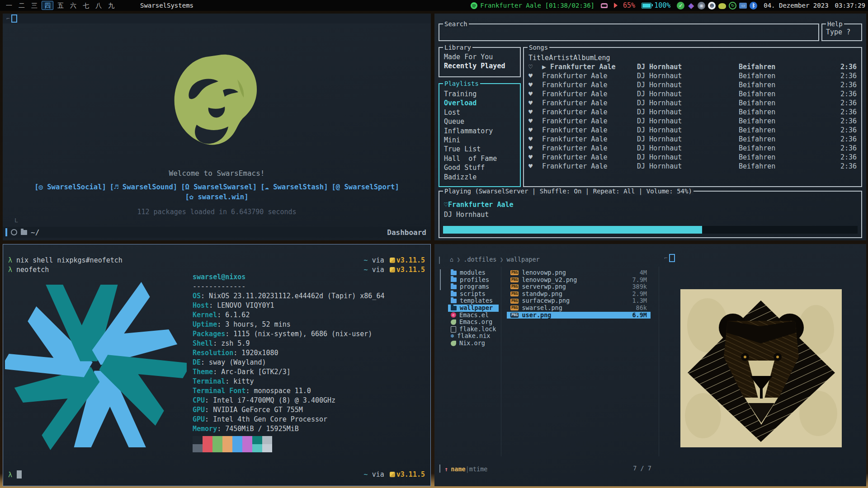 The width and height of the screenshot is (868, 488). What do you see at coordinates (15, 474) in the screenshot?
I see `shell-prompt: λ` at bounding box center [15, 474].